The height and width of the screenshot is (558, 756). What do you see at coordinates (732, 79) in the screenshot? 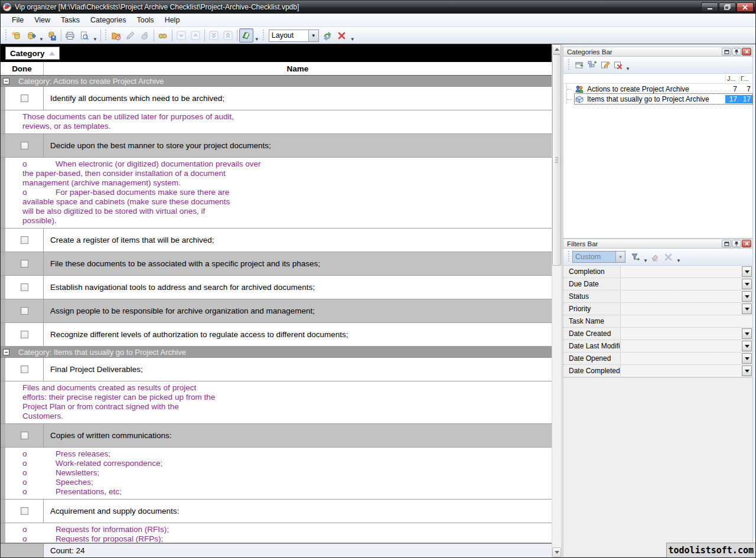
I see `categories-col1-header: J...` at bounding box center [732, 79].